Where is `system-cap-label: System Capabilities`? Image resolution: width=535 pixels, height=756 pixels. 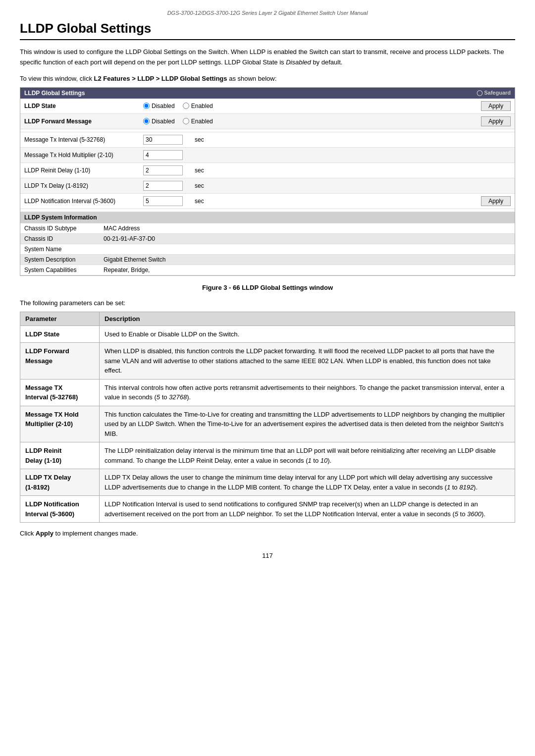 system-cap-label: System Capabilities is located at coordinates (64, 270).